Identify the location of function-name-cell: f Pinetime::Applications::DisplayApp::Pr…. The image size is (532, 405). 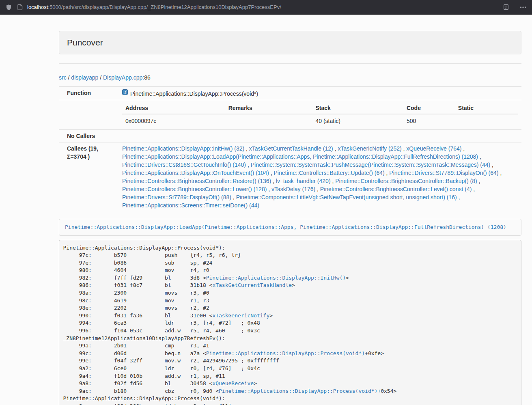
(320, 93).